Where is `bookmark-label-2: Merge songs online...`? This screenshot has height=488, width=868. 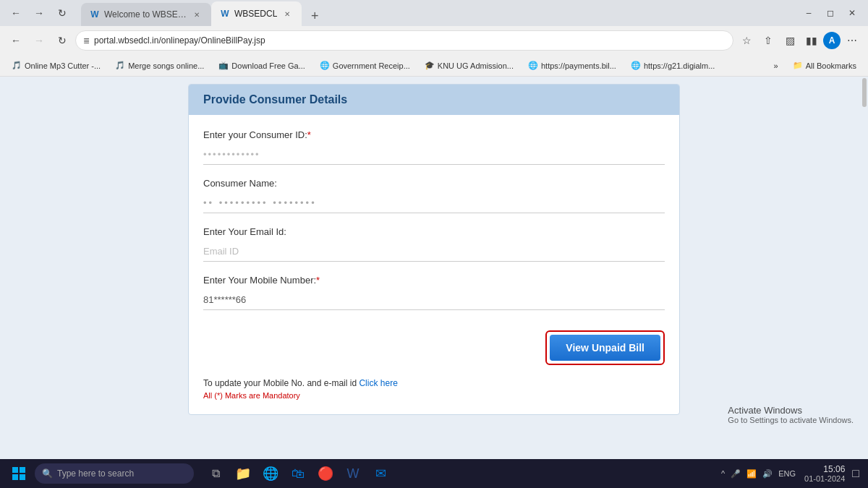
bookmark-label-2: Merge songs online... is located at coordinates (166, 66).